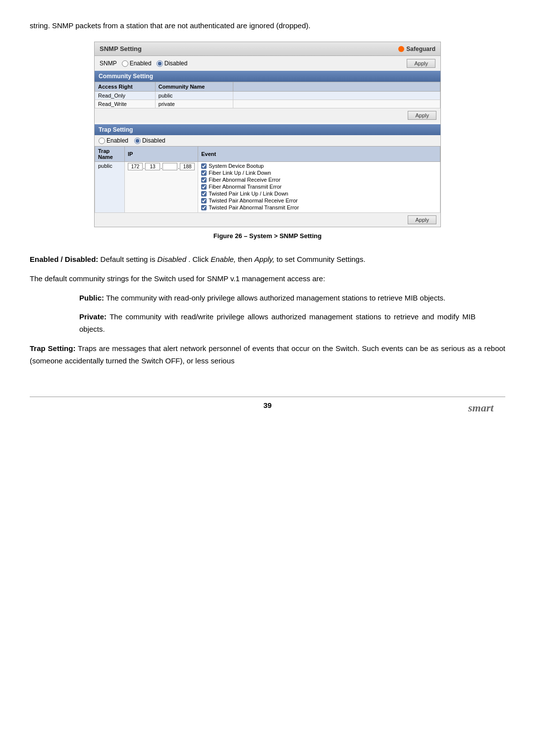  I want to click on safeguard-dot, so click(401, 49).